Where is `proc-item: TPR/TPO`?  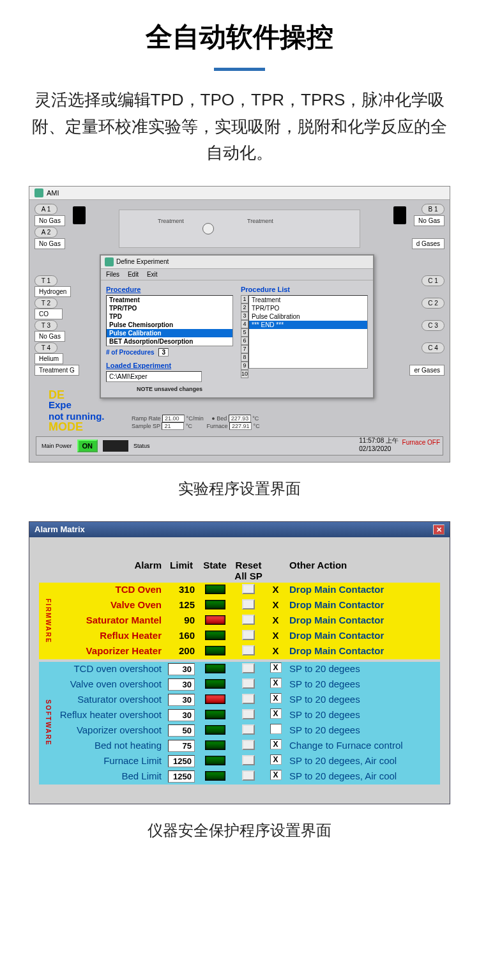
proc-item: TPR/TPO is located at coordinates (170, 308).